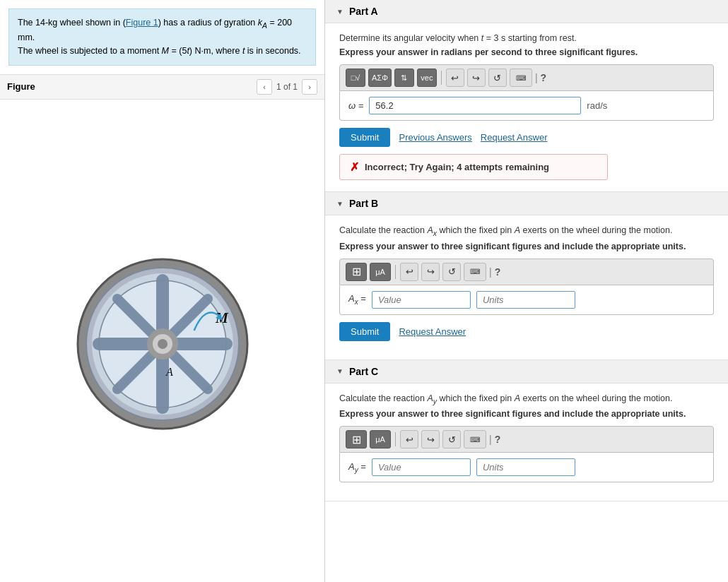 The width and height of the screenshot is (728, 582). Describe the element at coordinates (427, 78) in the screenshot. I see `vec-button-a: vec` at that location.